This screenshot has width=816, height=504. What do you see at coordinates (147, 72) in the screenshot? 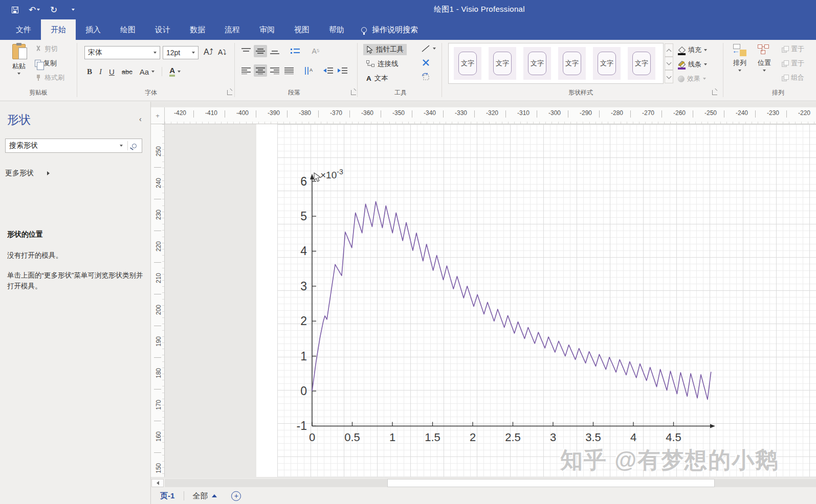
I see `change-case-button: Aa` at bounding box center [147, 72].